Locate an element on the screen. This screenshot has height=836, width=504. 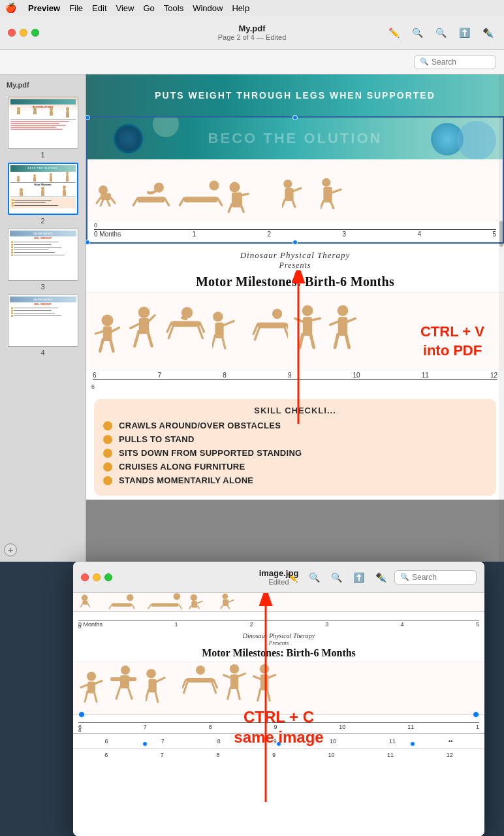
minimize-button is located at coordinates (24, 33).